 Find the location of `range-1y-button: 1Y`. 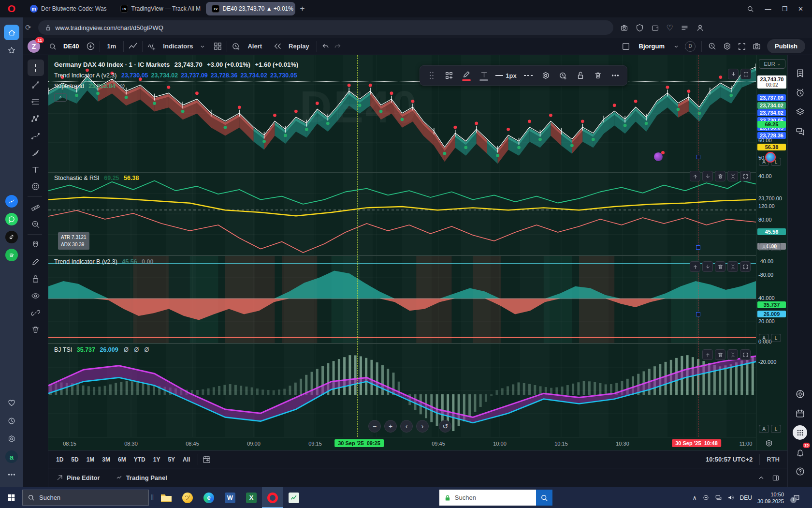

range-1y-button: 1Y is located at coordinates (157, 460).